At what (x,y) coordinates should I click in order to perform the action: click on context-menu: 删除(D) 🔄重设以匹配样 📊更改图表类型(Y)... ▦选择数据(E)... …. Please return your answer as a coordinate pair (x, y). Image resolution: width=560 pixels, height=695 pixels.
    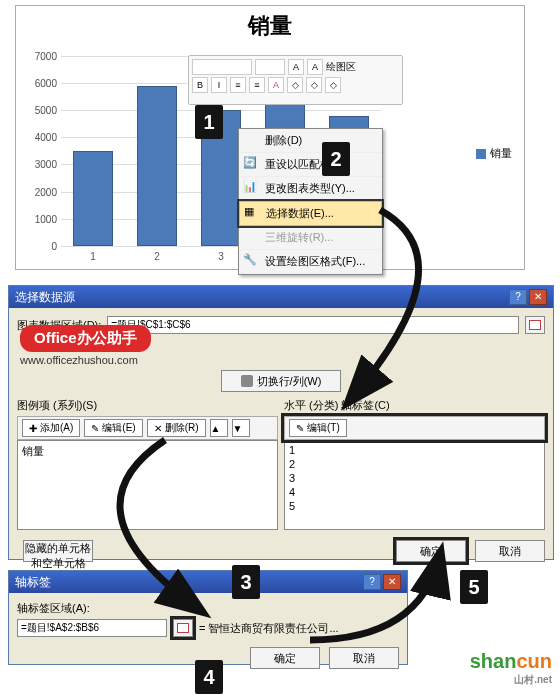
    Looking at the image, I should click on (310, 202).